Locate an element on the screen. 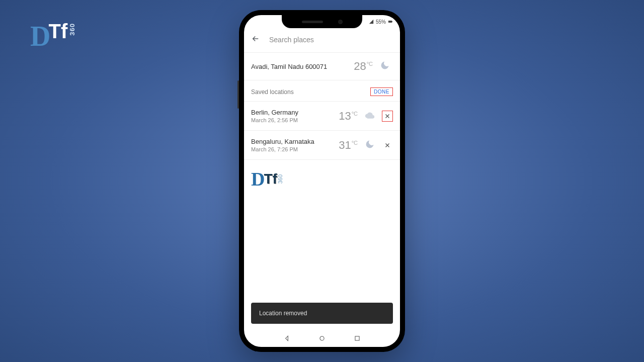 Image resolution: width=644 pixels, height=362 pixels. brand-logo-corner: D Tf 360 is located at coordinates (53, 36).